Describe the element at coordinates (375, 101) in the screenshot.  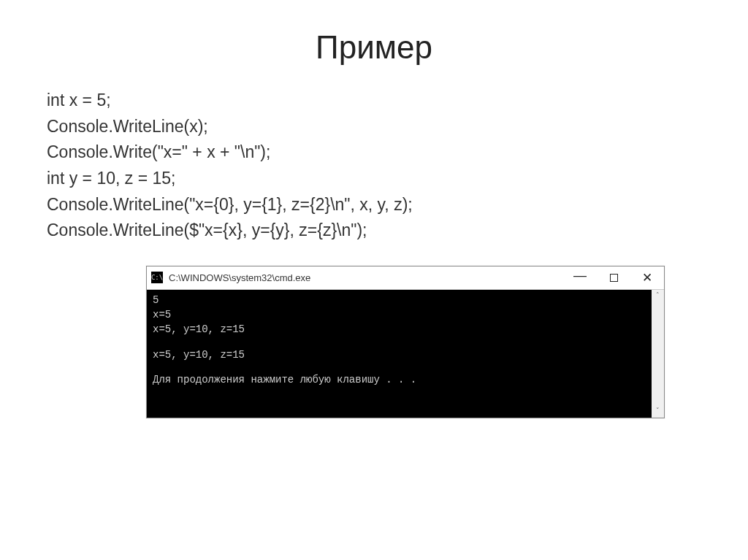
I see `code-line: int x = 5;` at that location.